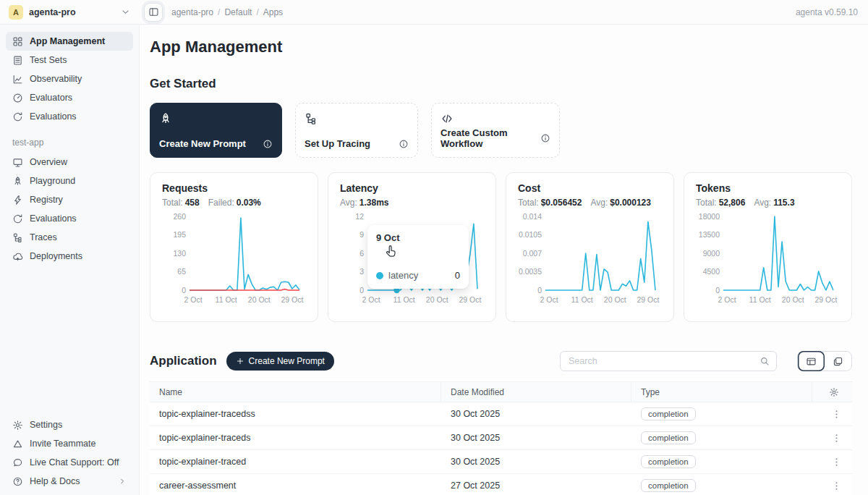  What do you see at coordinates (457, 275) in the screenshot?
I see `tooltip-value: 0` at bounding box center [457, 275].